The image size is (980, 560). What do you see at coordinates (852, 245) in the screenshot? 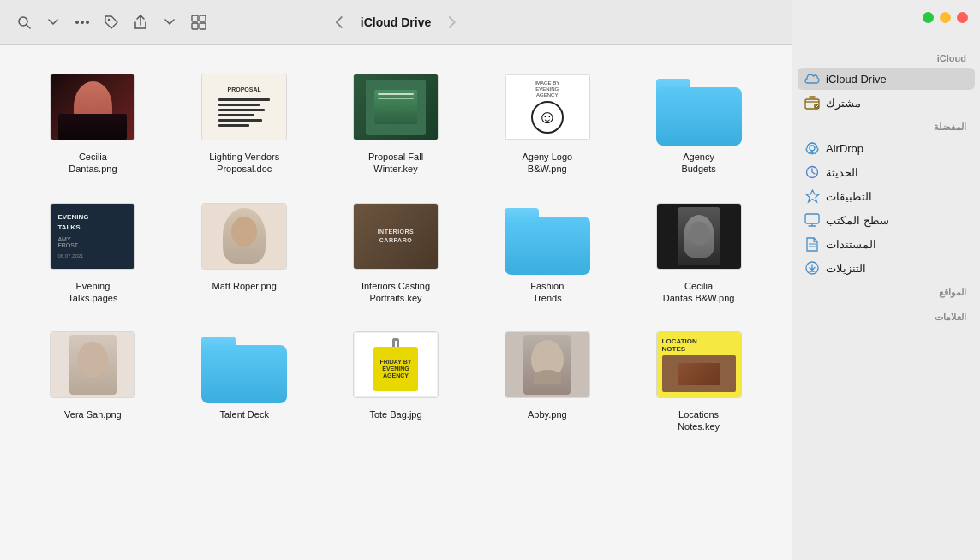
I see `sidebar-item-label: المستندات` at bounding box center [852, 245].